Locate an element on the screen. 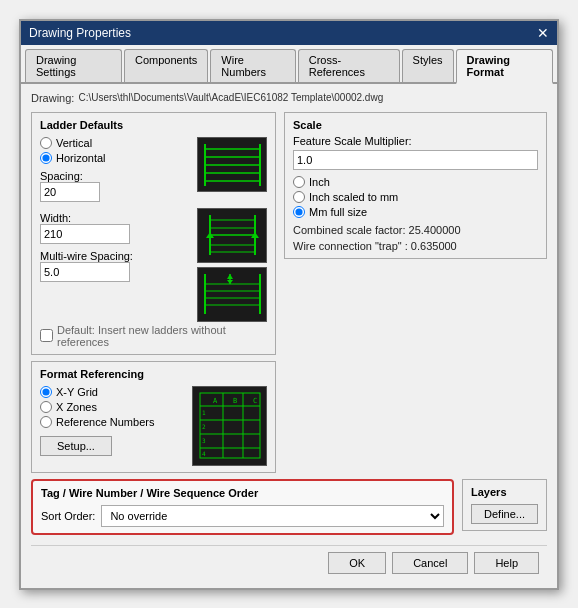 The width and height of the screenshot is (578, 608). width-label: Width: is located at coordinates (56, 218).